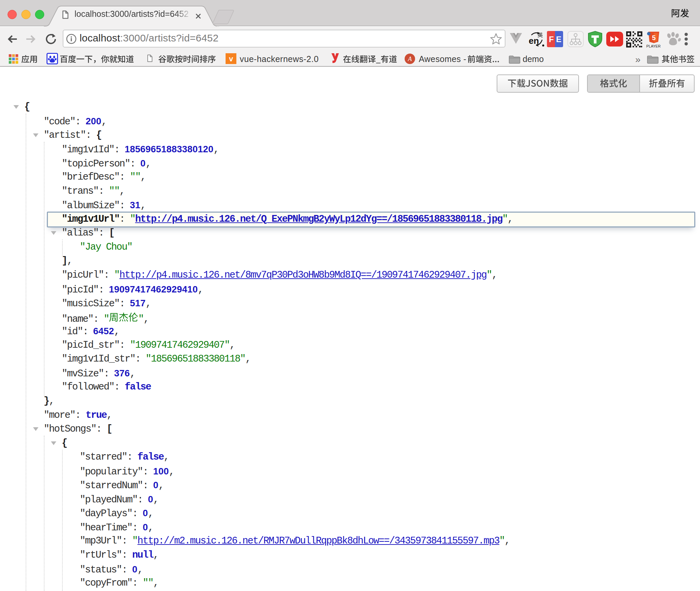 This screenshot has width=700, height=591. I want to click on svg-text: A, so click(410, 59).